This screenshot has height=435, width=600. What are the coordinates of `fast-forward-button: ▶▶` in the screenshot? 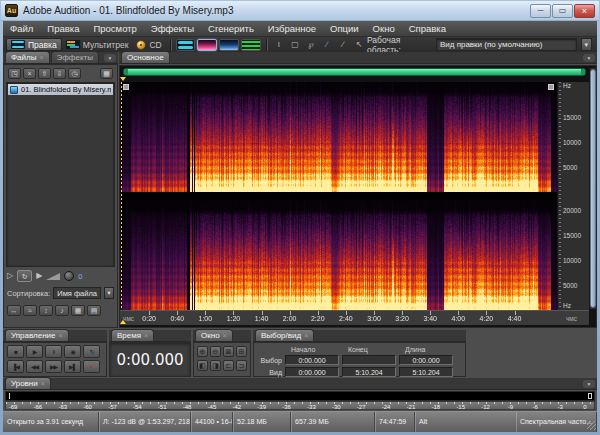 It's located at (54, 366).